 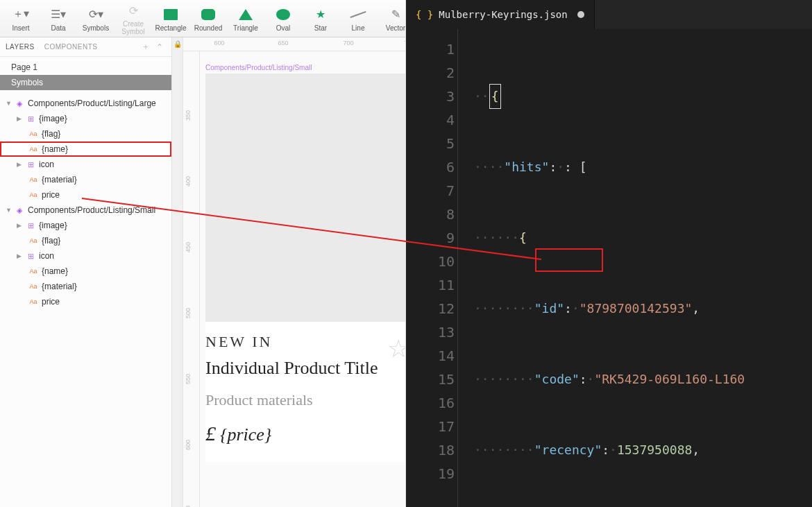 I want to click on rotate-icon: ⟳▾, so click(x=96, y=15).